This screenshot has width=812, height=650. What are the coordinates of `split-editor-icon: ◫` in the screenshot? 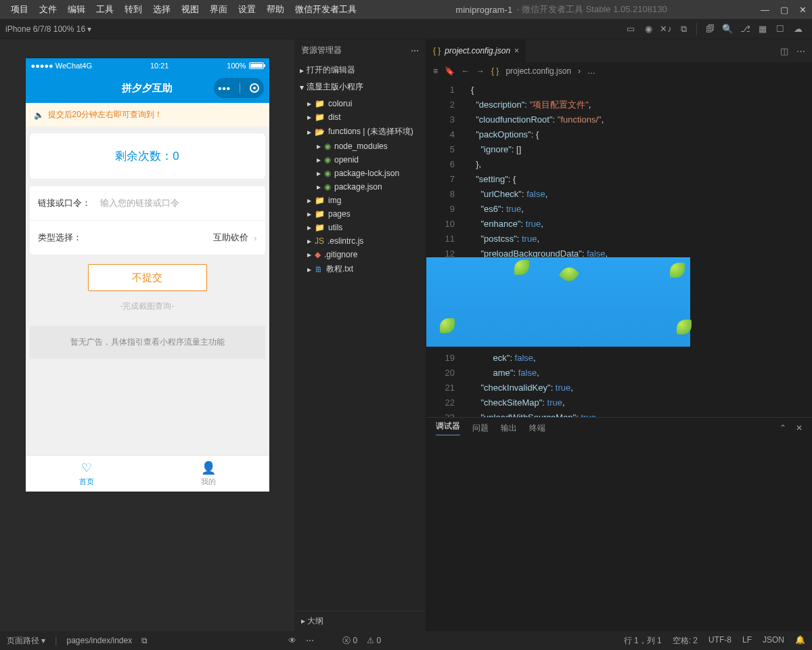 It's located at (784, 51).